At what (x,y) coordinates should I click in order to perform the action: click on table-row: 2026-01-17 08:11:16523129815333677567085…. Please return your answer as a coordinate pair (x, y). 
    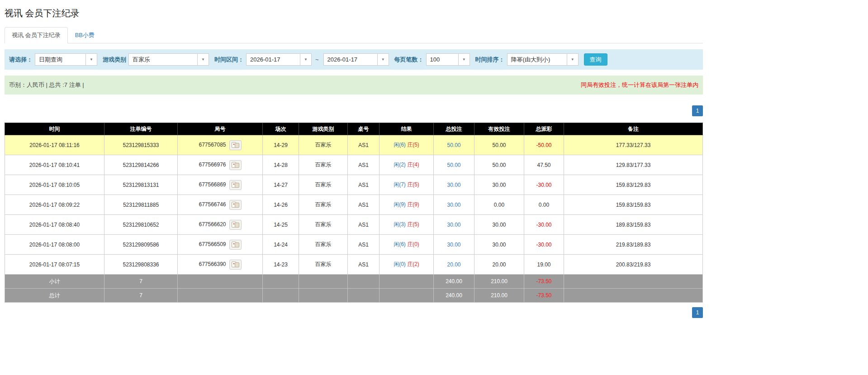
    Looking at the image, I should click on (354, 145).